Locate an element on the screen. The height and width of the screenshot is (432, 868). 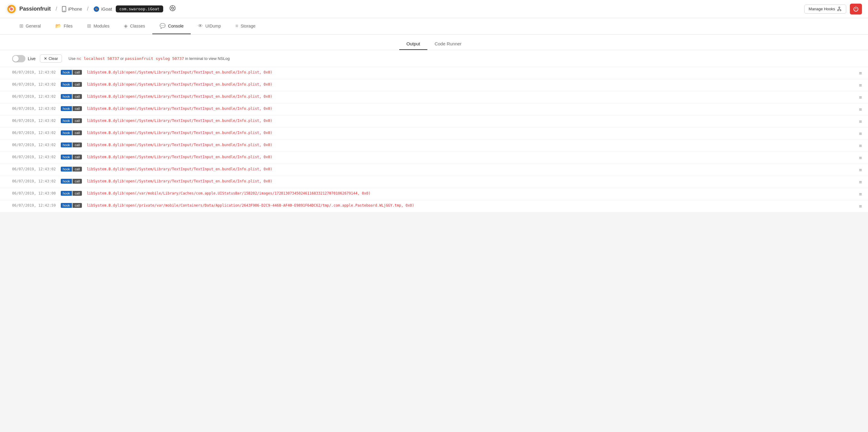
modules-icon: ⊞ is located at coordinates (89, 26).